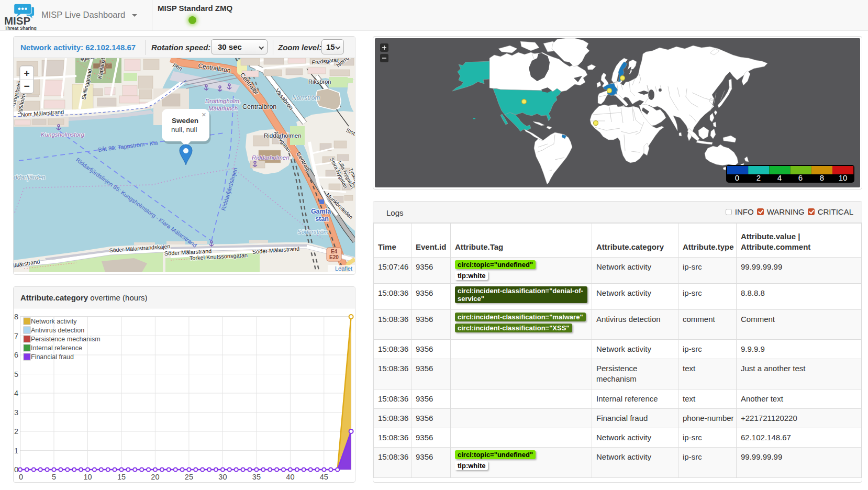 The image size is (868, 490). I want to click on svg-text: Antivirus detection, so click(58, 330).